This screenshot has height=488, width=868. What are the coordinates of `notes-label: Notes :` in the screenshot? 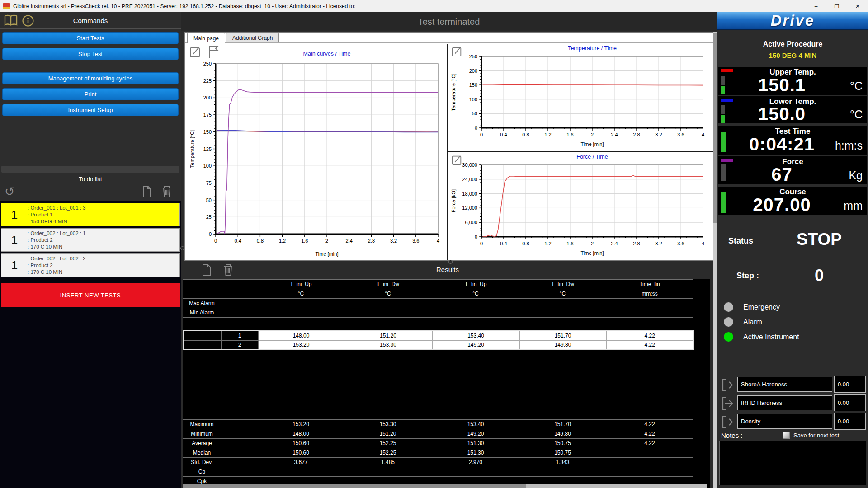 It's located at (732, 436).